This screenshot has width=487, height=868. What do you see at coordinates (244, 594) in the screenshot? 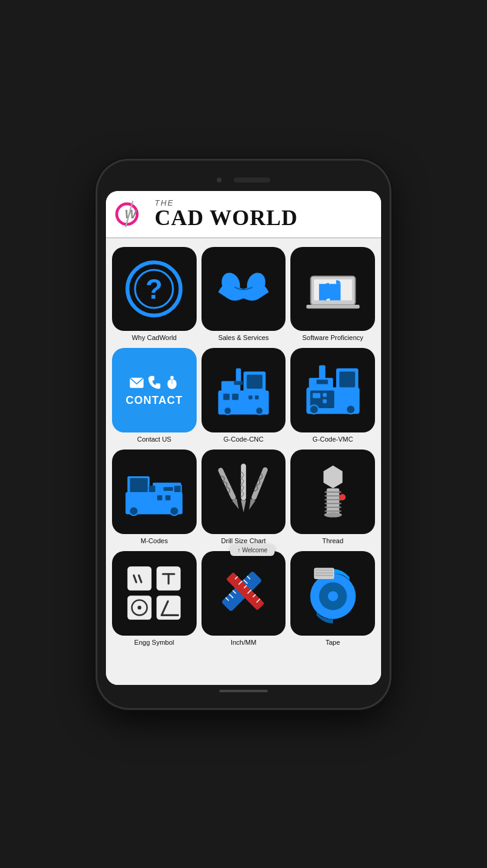
I see `icon-inch-mm` at bounding box center [244, 594].